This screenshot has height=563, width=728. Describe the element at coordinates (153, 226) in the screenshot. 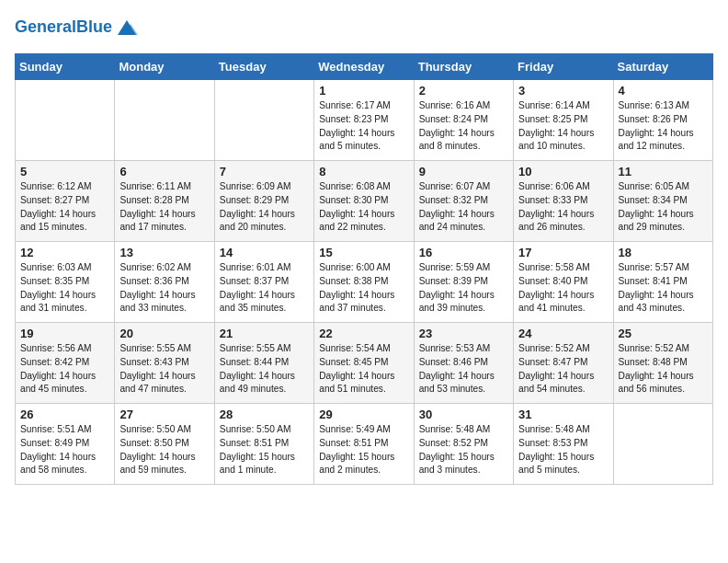

I see `day-info-line: and 17 minutes.` at that location.